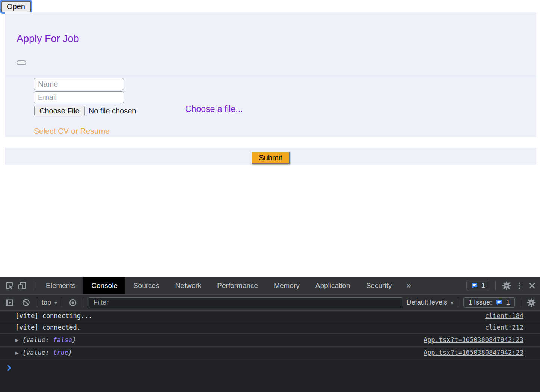 The height and width of the screenshot is (392, 540). What do you see at coordinates (21, 63) in the screenshot?
I see `mini-pill-input` at bounding box center [21, 63].